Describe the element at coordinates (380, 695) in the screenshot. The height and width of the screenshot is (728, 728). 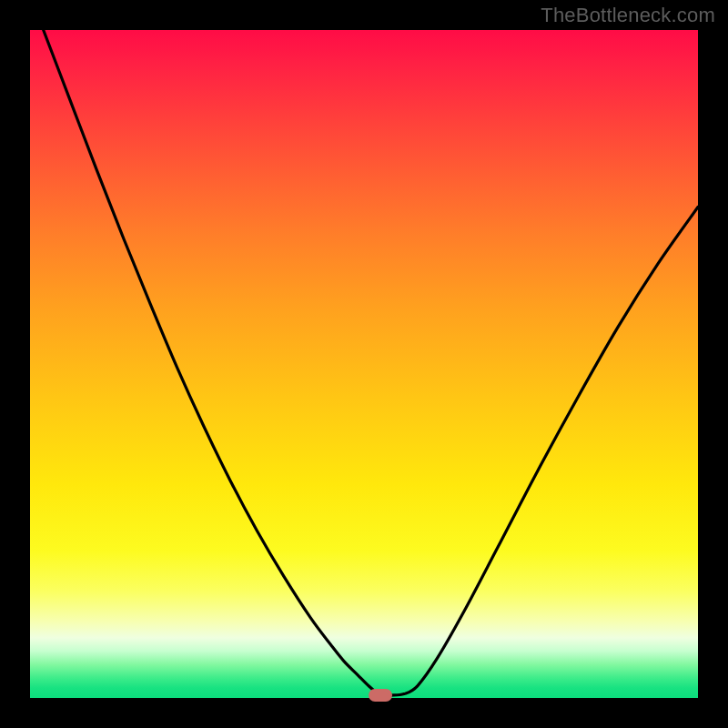
I see `optimal-point-marker` at that location.